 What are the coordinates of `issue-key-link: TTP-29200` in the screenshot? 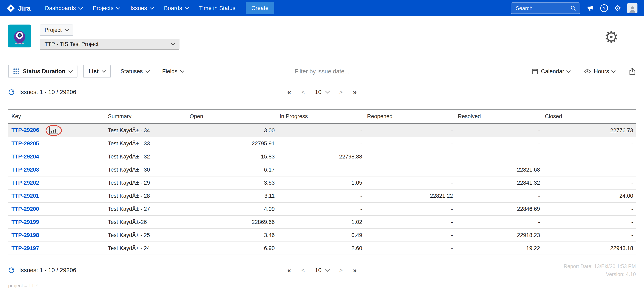 It's located at (25, 209).